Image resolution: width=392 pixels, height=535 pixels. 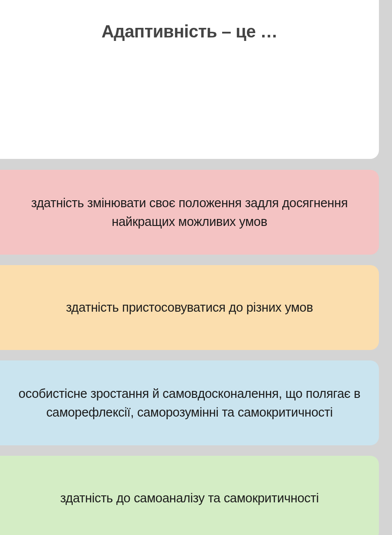 What do you see at coordinates (189, 498) in the screenshot?
I see `answer-option-text: здатність до самоаналізу та самокритично…` at bounding box center [189, 498].